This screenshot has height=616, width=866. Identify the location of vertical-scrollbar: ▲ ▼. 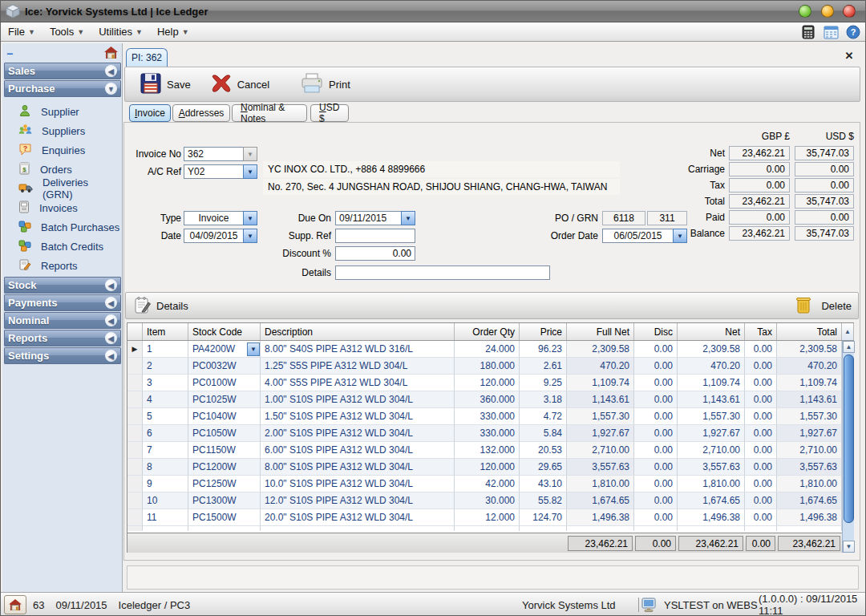
(848, 447).